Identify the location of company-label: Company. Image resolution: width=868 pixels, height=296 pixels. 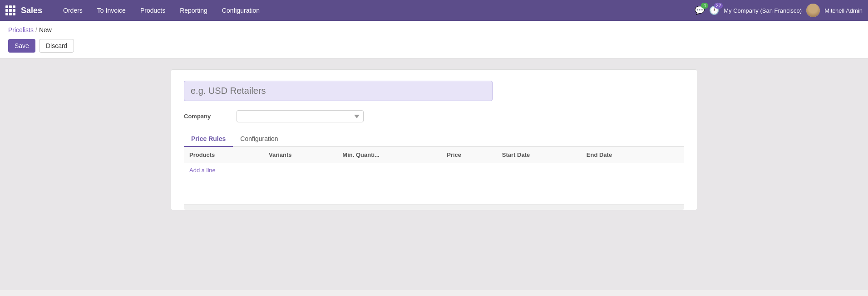
(207, 116).